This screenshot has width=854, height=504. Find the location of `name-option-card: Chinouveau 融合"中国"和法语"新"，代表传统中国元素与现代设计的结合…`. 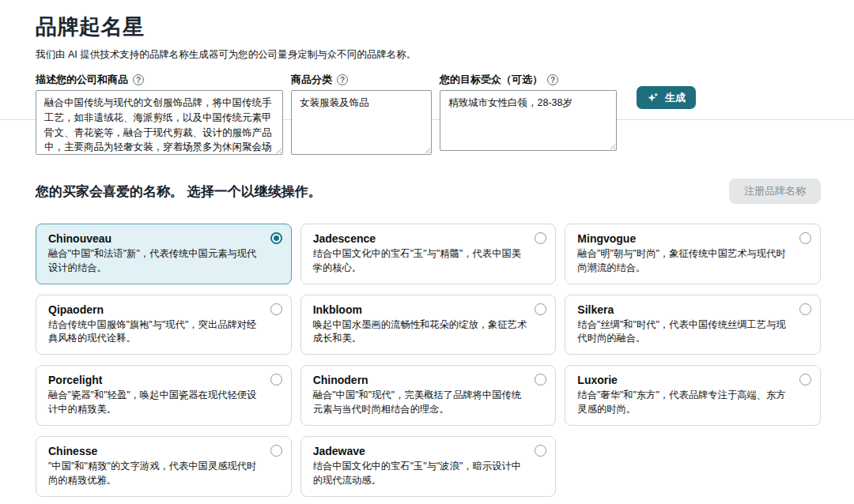

name-option-card: Chinouveau 融合"中国"和法语"新"，代表传统中国元素与现代设计的结合… is located at coordinates (164, 254).